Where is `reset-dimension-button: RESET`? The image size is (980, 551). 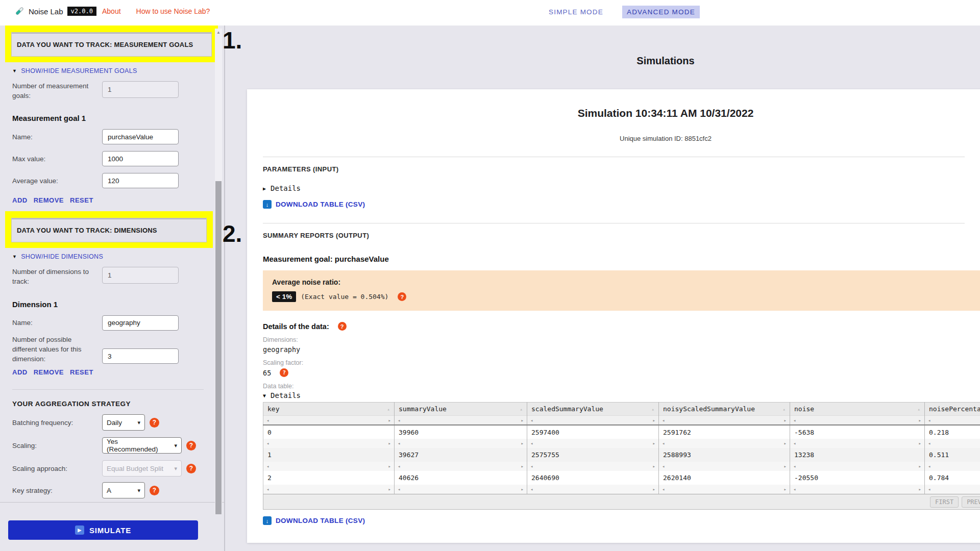 reset-dimension-button: RESET is located at coordinates (82, 372).